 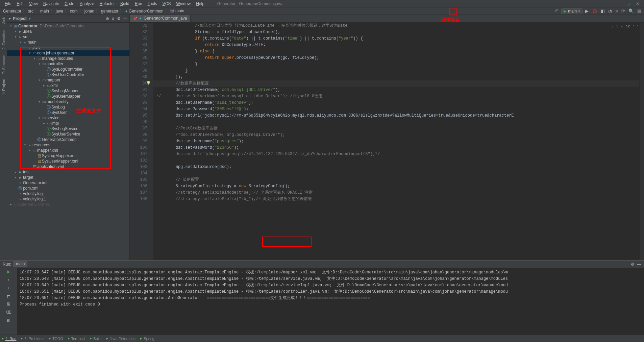 I want to click on menu-analyze: Analyze, so click(x=87, y=4).